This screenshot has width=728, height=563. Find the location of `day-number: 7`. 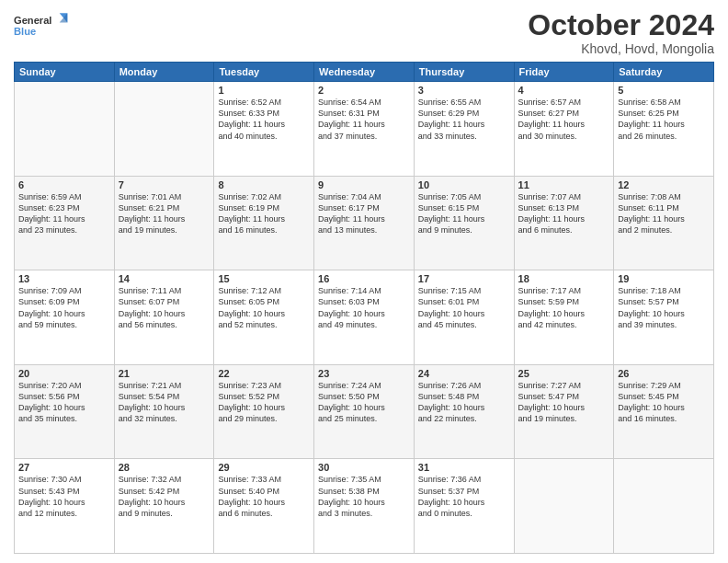

day-number: 7 is located at coordinates (165, 185).